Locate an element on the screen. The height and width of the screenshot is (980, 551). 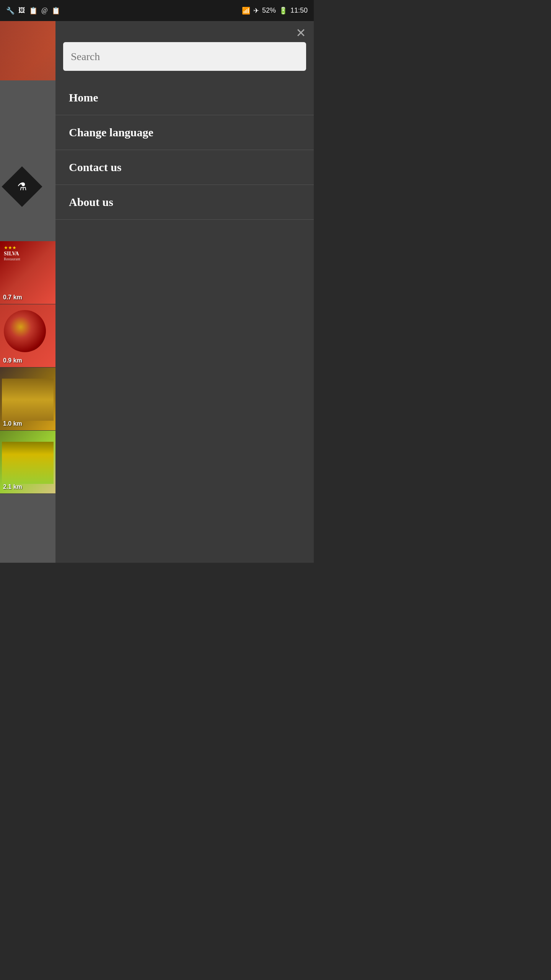
list-item: 1.0 km is located at coordinates (28, 399).